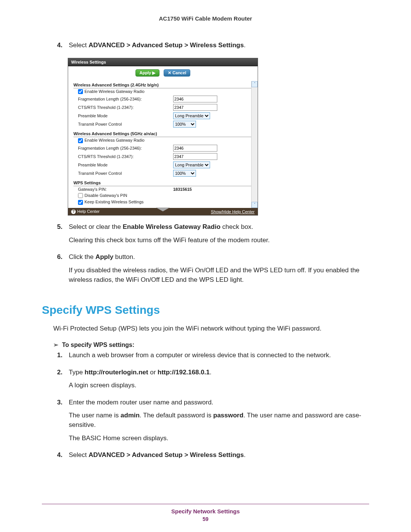 This screenshot has width=411, height=532. What do you see at coordinates (217, 385) in the screenshot?
I see `wps-step2-detail: A login screen displays.` at bounding box center [217, 385].